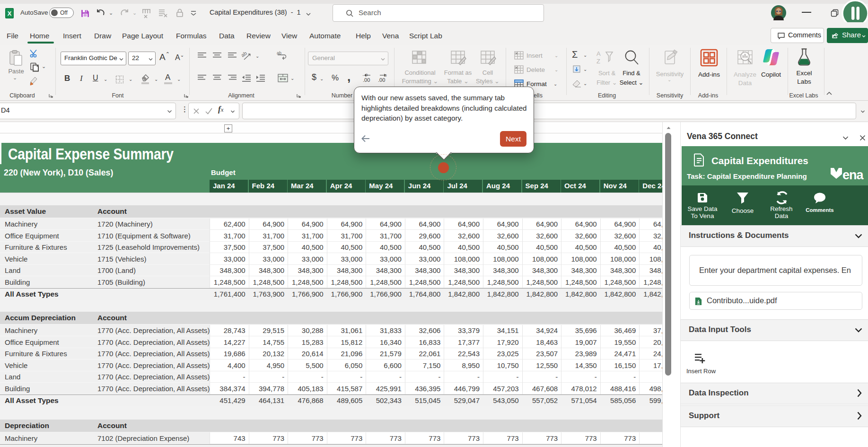  Describe the element at coordinates (9, 13) in the screenshot. I see `svg-text: X` at that location.